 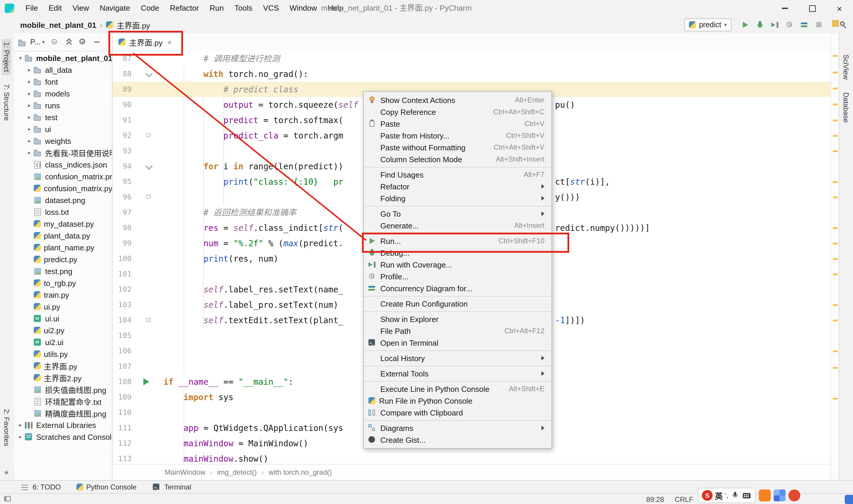 What do you see at coordinates (457, 389) in the screenshot?
I see `context-menu-item-execute-line-in-python-console: Execute Line in Python ConsoleAlt+Shift+…` at bounding box center [457, 389].